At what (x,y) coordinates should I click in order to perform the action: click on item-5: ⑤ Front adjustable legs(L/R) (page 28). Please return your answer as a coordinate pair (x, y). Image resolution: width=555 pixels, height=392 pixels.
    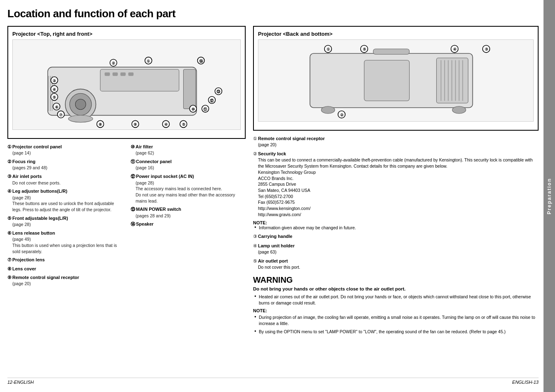
    Looking at the image, I should click on (65, 221).